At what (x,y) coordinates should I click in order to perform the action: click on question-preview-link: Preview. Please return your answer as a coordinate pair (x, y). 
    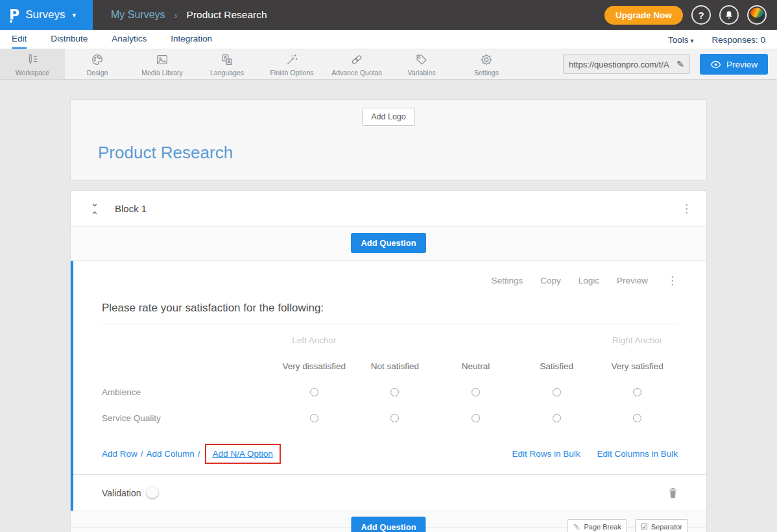
    Looking at the image, I should click on (632, 280).